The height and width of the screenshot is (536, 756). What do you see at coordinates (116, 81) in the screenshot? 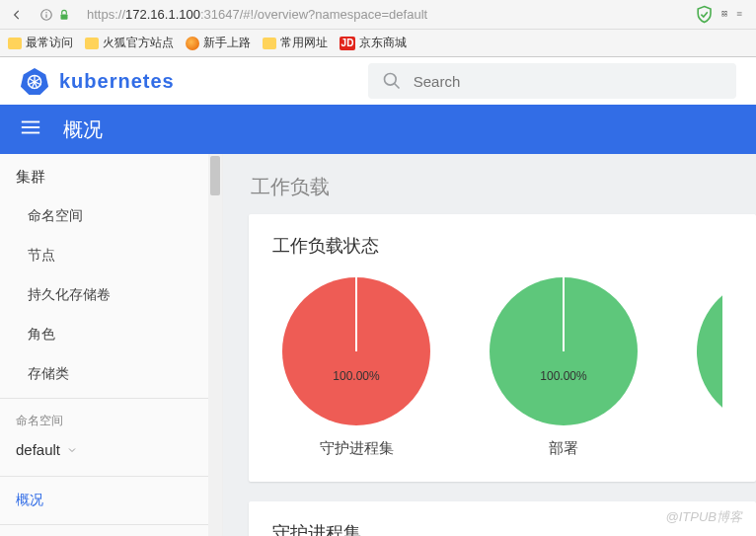
I see `brand-text: kubernetes` at bounding box center [116, 81].